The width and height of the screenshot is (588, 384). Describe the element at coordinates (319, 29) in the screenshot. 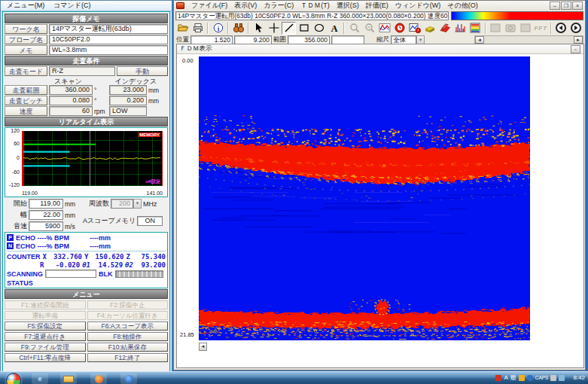

I see `ellipse-tool-button` at that location.